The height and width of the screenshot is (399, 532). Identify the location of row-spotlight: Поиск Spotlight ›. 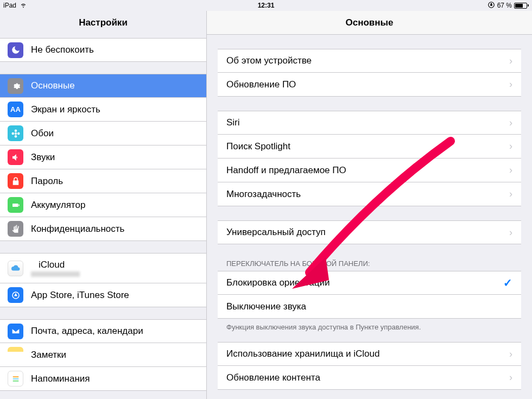
(369, 147).